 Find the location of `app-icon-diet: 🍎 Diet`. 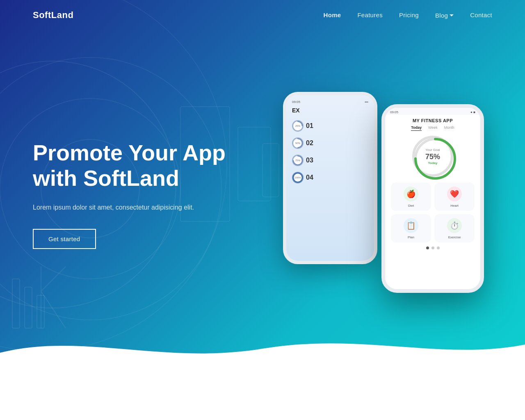

app-icon-diet: 🍎 Diet is located at coordinates (411, 197).